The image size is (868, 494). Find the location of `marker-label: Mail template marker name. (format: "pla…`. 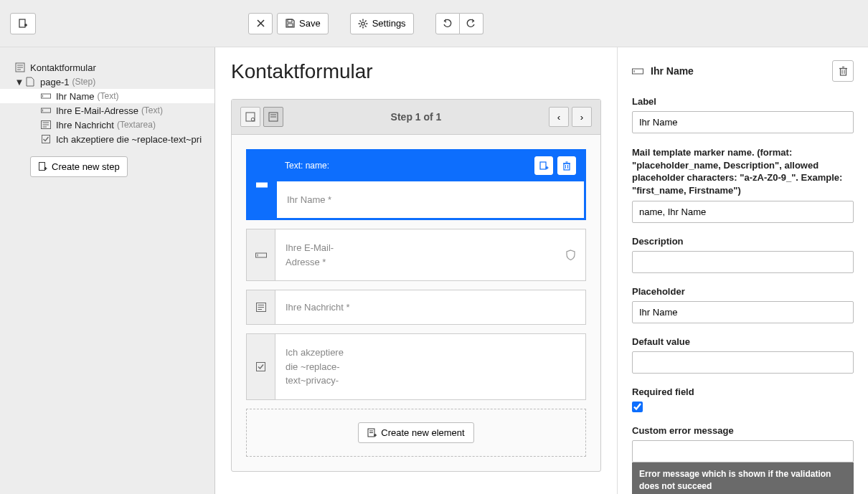

marker-label: Mail template marker name. (format: "pla… is located at coordinates (743, 171).